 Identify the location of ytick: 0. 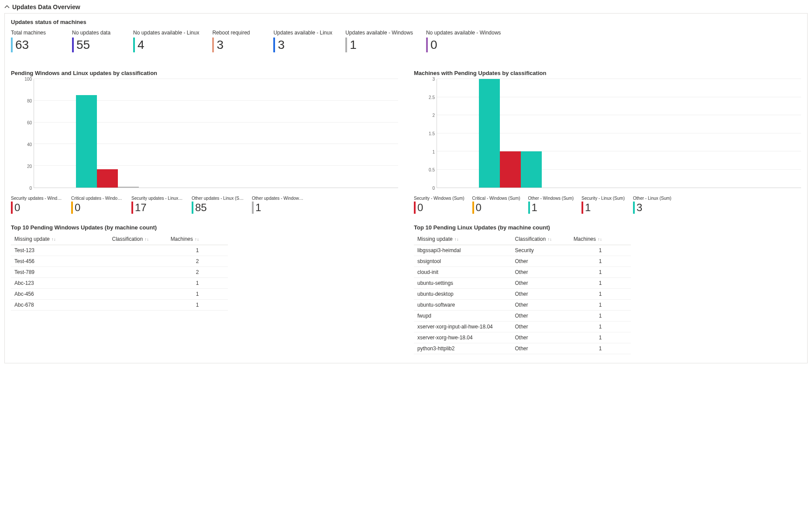
(31, 188).